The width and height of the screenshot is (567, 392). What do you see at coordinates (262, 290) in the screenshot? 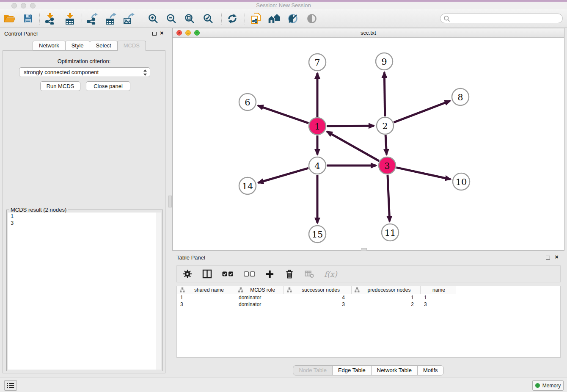
I see `column-label: MCDS role` at bounding box center [262, 290].